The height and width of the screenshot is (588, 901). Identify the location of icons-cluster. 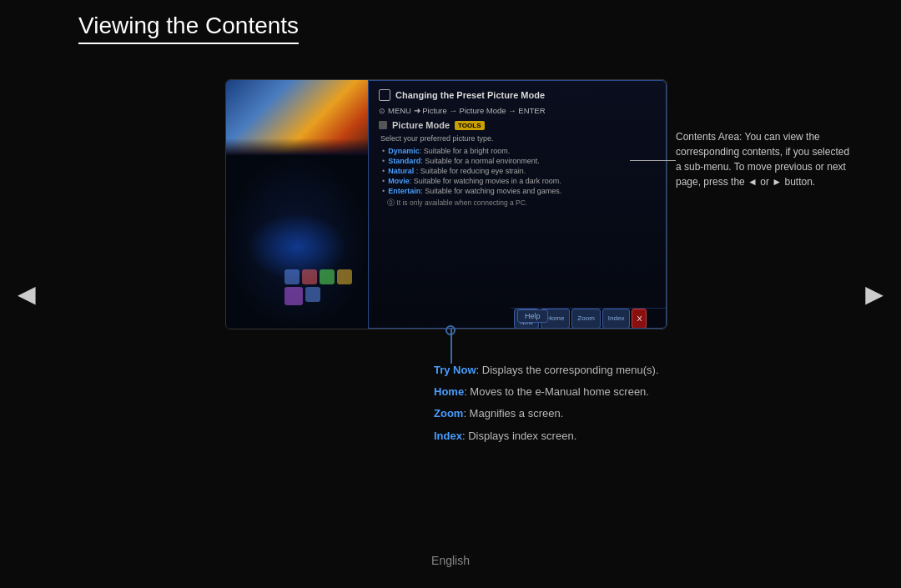
(322, 287).